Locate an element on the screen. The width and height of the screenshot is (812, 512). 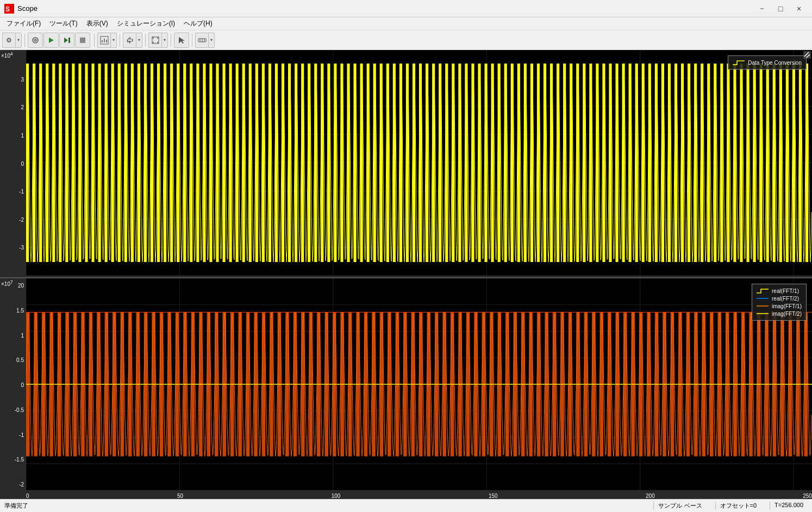
legend-line-imag-fft2-icon is located at coordinates (763, 314).